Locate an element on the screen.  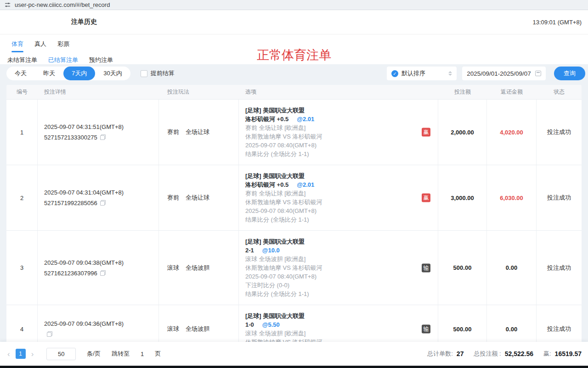
annotation-overlay-text: 正常体育注单 is located at coordinates (294, 55).